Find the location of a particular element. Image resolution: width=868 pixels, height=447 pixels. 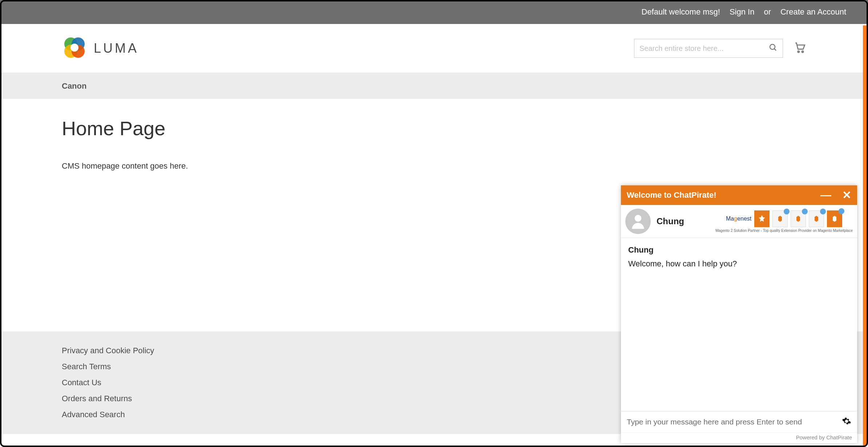

sign-in-link: Sign In is located at coordinates (742, 12).